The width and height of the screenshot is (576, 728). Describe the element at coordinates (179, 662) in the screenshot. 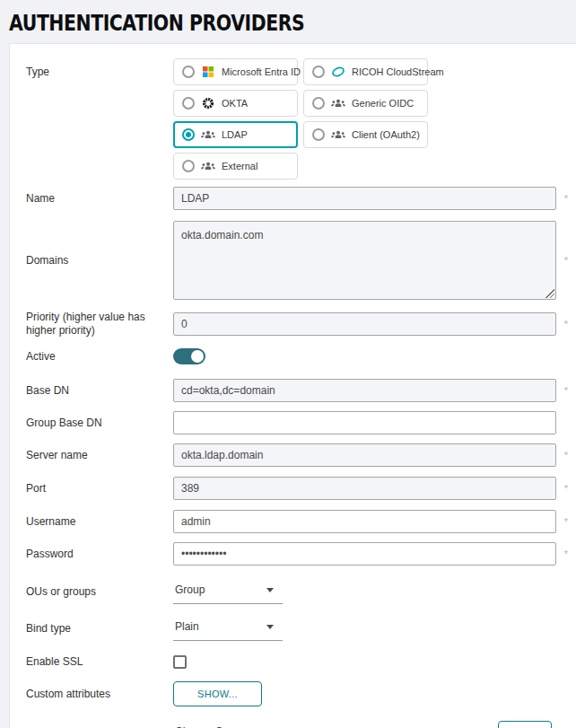

I see `enable-ssl-checkbox` at that location.